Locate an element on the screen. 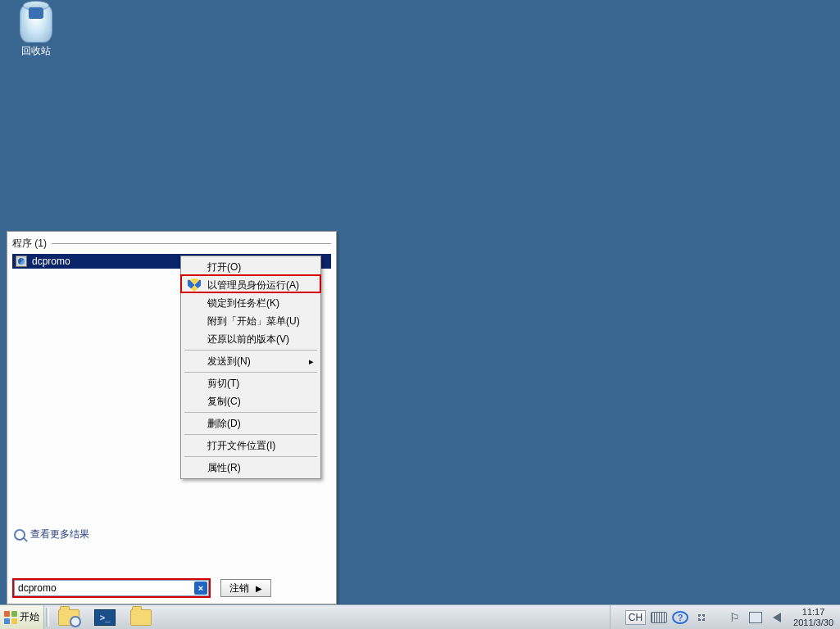  ctx-open: 打开(O) is located at coordinates (251, 267).